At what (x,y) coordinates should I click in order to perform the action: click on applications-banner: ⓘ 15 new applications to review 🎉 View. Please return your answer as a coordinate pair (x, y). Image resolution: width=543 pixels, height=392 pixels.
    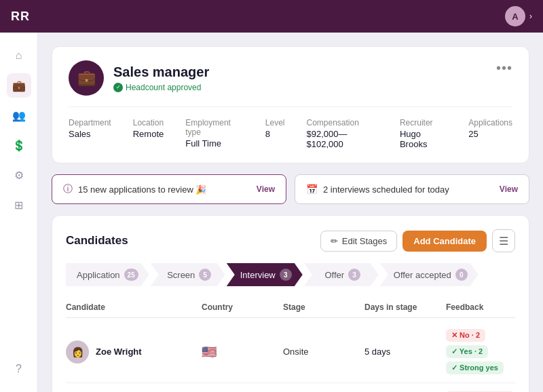
    Looking at the image, I should click on (169, 189).